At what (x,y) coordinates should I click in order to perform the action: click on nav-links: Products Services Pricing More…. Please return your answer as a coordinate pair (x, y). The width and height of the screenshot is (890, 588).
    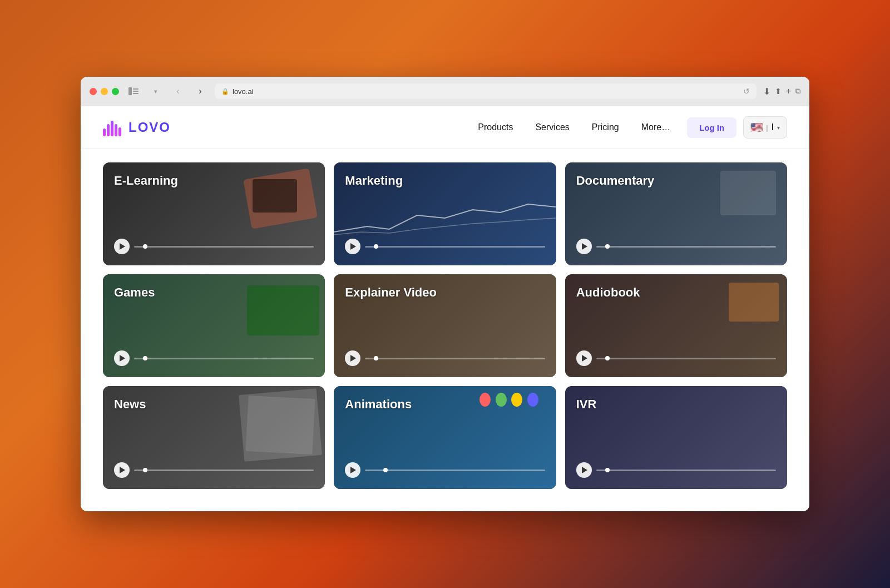
    Looking at the image, I should click on (574, 127).